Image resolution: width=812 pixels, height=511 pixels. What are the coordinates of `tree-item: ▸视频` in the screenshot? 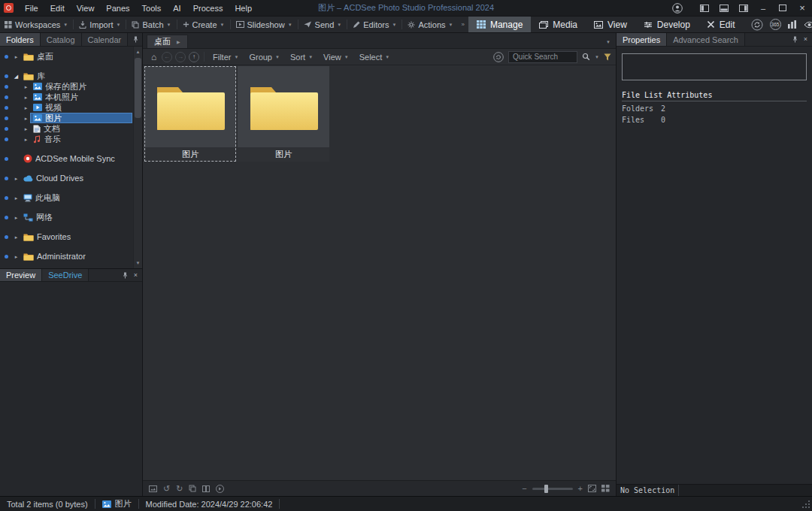 It's located at (66, 107).